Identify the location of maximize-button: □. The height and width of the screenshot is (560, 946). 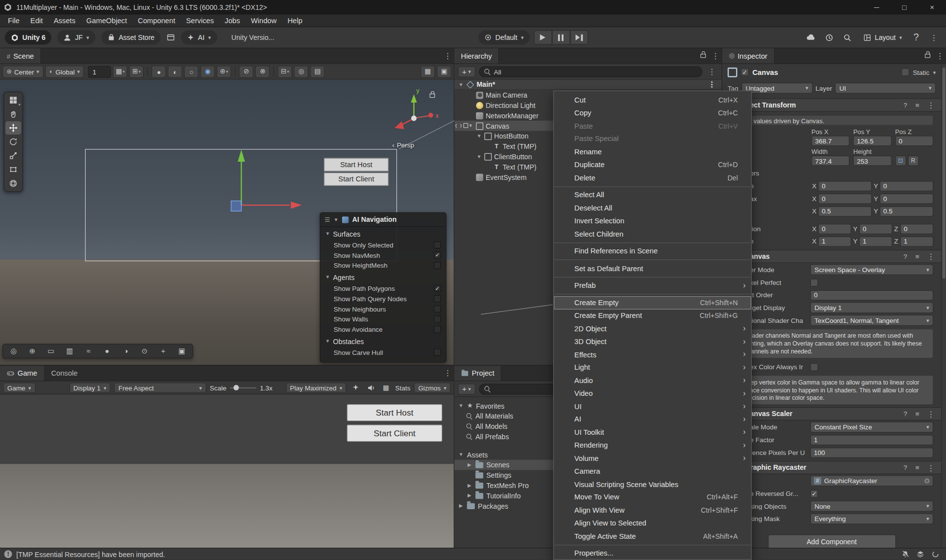
(904, 7).